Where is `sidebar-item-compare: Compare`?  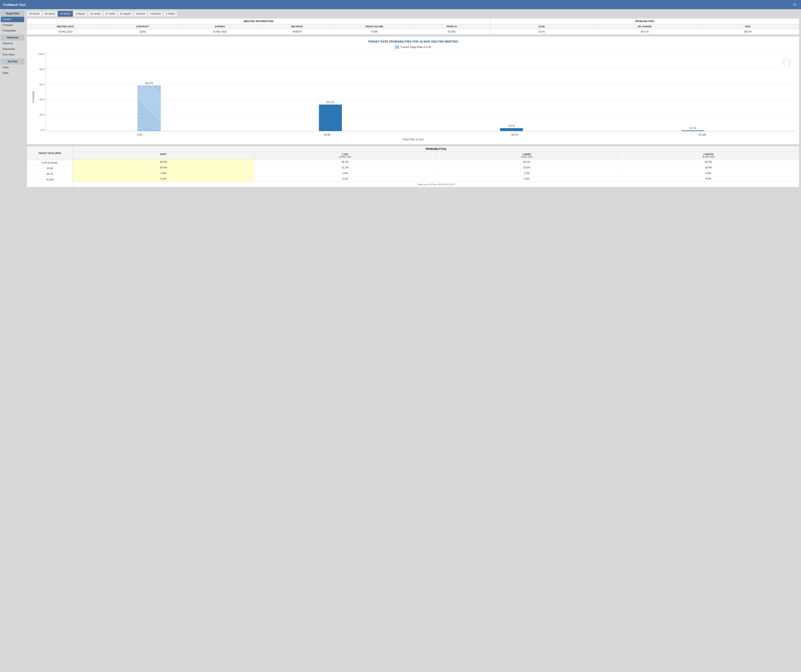
sidebar-item-compare: Compare is located at coordinates (12, 25).